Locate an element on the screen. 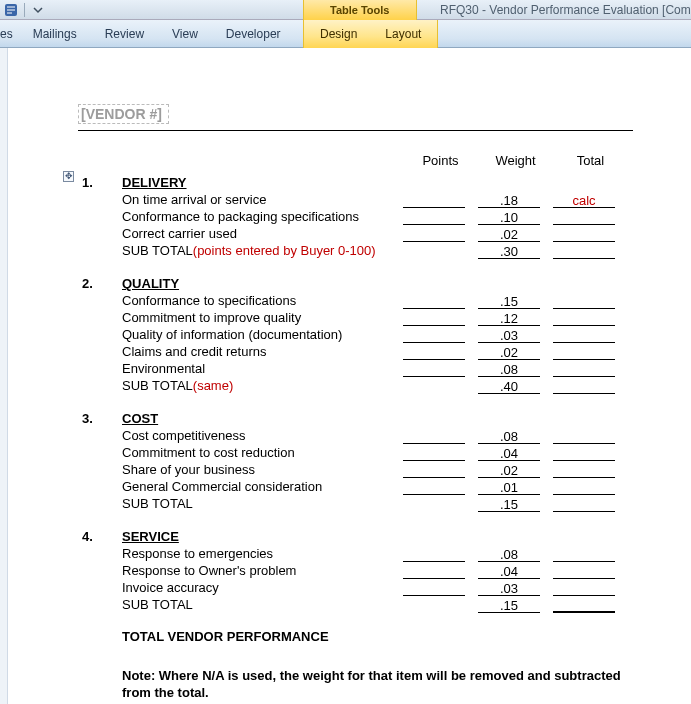 The width and height of the screenshot is (691, 704). section: 3.COSTCost competitiveness.08Commitment … is located at coordinates (358, 461).